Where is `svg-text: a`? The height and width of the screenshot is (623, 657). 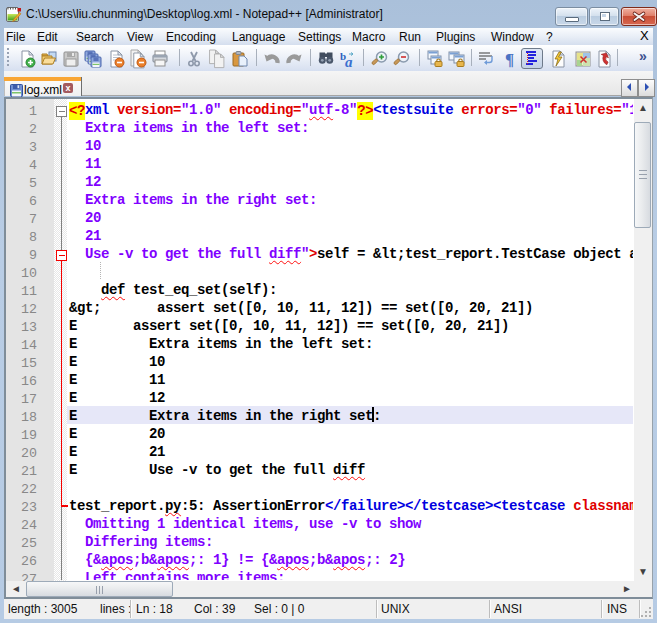
svg-text: a is located at coordinates (349, 62).